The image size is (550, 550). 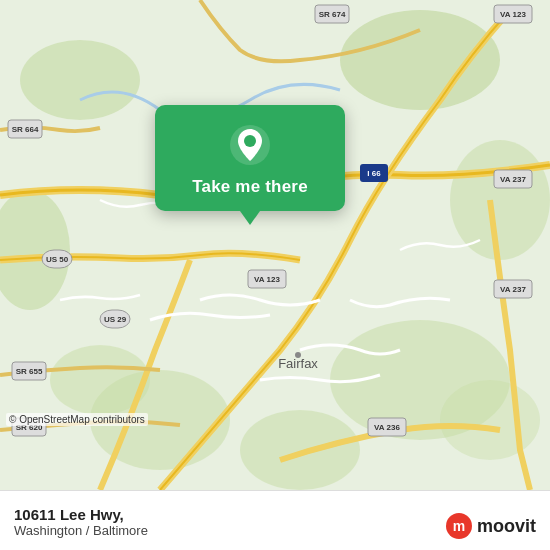 What do you see at coordinates (77, 420) in the screenshot?
I see `map-attribution: © OpenStreetMap contributors` at bounding box center [77, 420].